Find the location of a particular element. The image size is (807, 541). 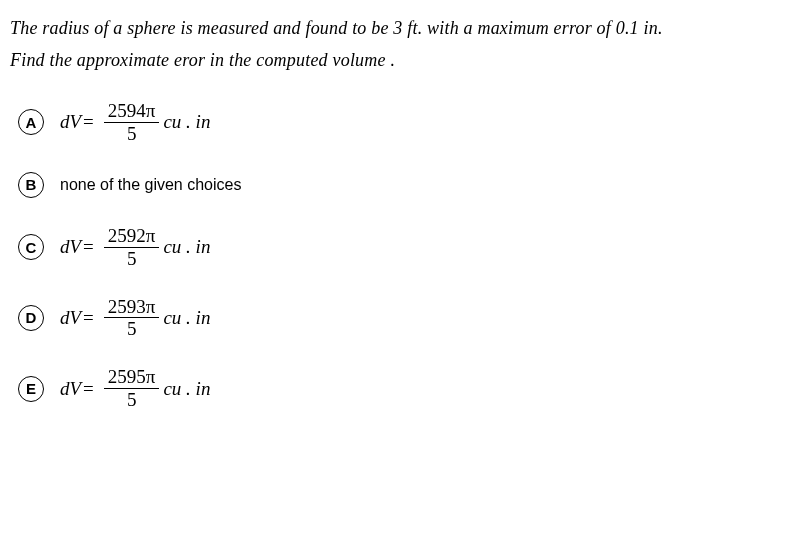

question-line-2: Find the approximate eror in the compute… is located at coordinates (404, 60).